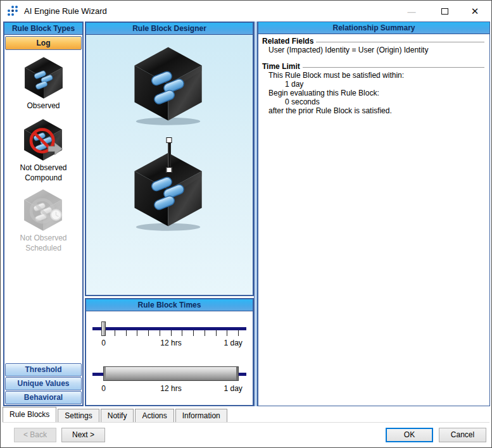 The image size is (492, 448). I want to click on link-handle-bottom, so click(170, 170).